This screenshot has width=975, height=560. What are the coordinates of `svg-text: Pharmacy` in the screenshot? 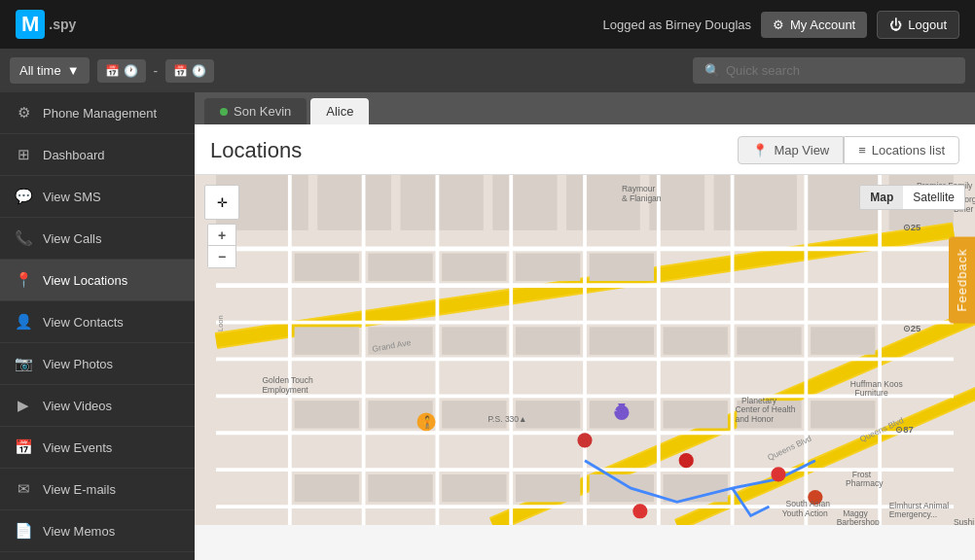 It's located at (864, 483).